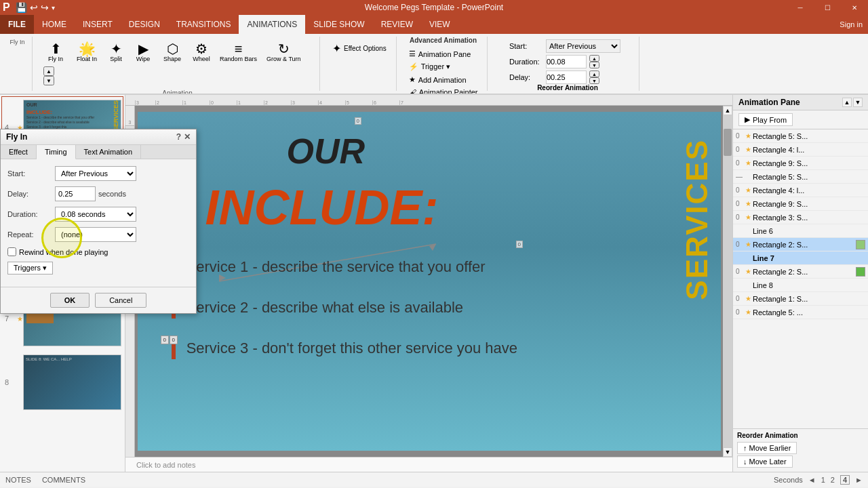 The width and height of the screenshot is (868, 488). What do you see at coordinates (800, 245) in the screenshot?
I see `anim-item-rect2a: 0 ★ Rectangle 2: S...` at bounding box center [800, 245].